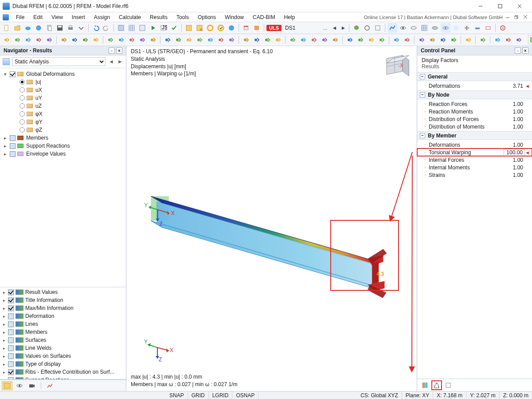  I want to click on menu-file: File, so click(20, 17).